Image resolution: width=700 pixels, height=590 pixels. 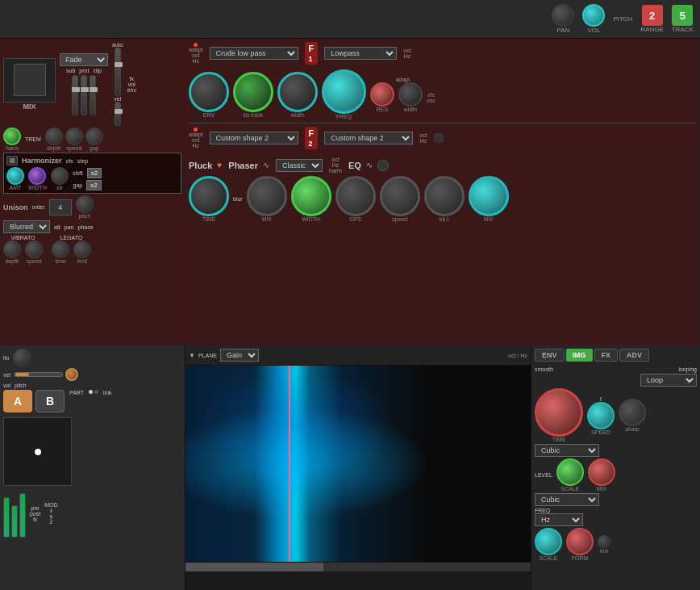 What do you see at coordinates (209, 196) in the screenshot?
I see `f2-time-knob` at bounding box center [209, 196].